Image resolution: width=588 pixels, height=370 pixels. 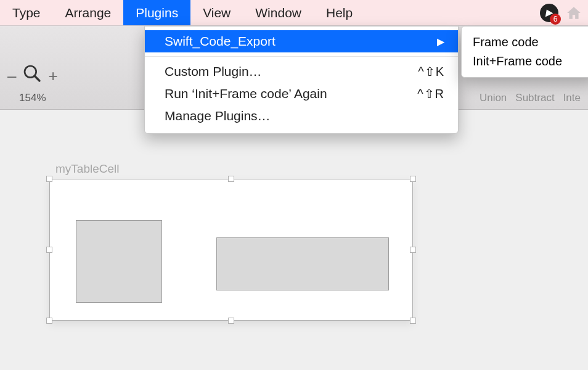 I want to click on zoom-icon, so click(x=32, y=76).